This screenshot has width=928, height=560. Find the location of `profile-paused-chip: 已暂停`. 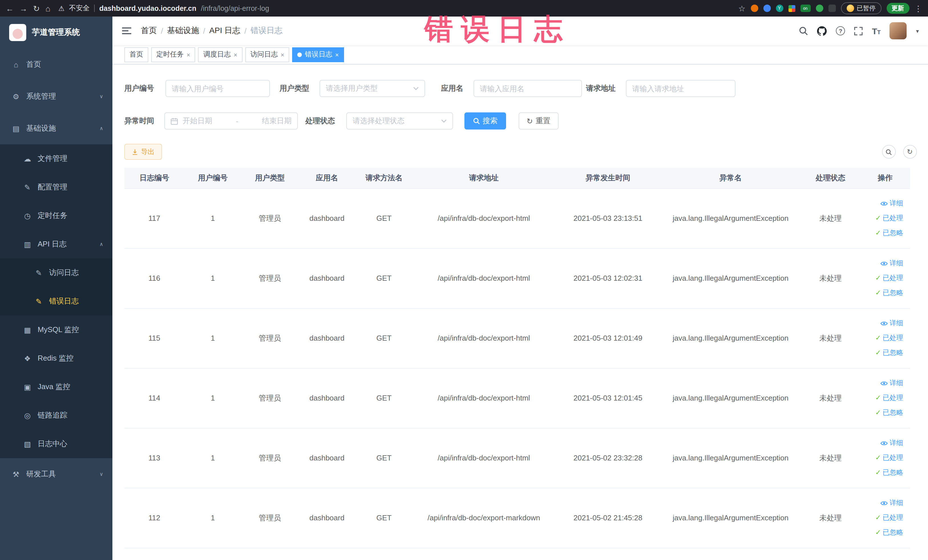

profile-paused-chip: 已暂停 is located at coordinates (861, 8).